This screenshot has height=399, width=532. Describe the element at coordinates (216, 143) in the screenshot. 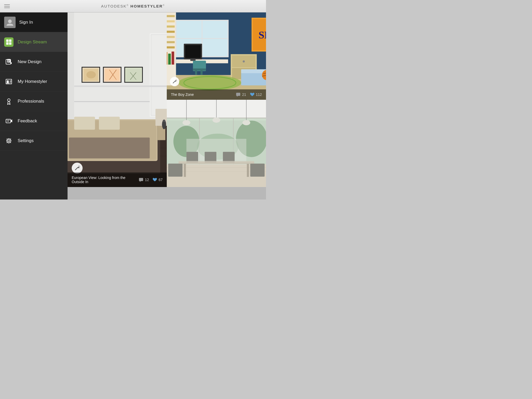

I see `card-small-livingroom` at that location.